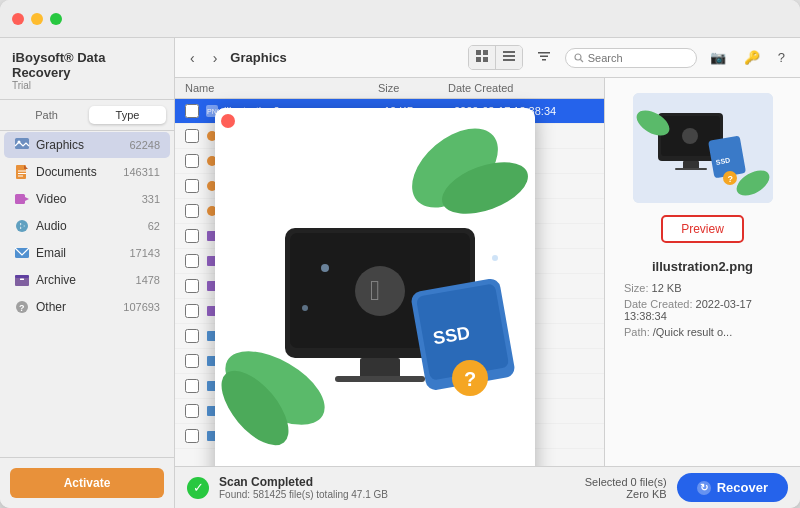  Describe the element at coordinates (637, 332) in the screenshot. I see `path-label: Path:` at that location.